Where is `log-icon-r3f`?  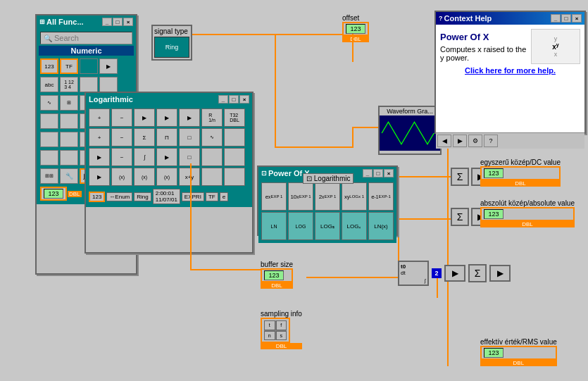 log-icon-r3f is located at coordinates (212, 157).